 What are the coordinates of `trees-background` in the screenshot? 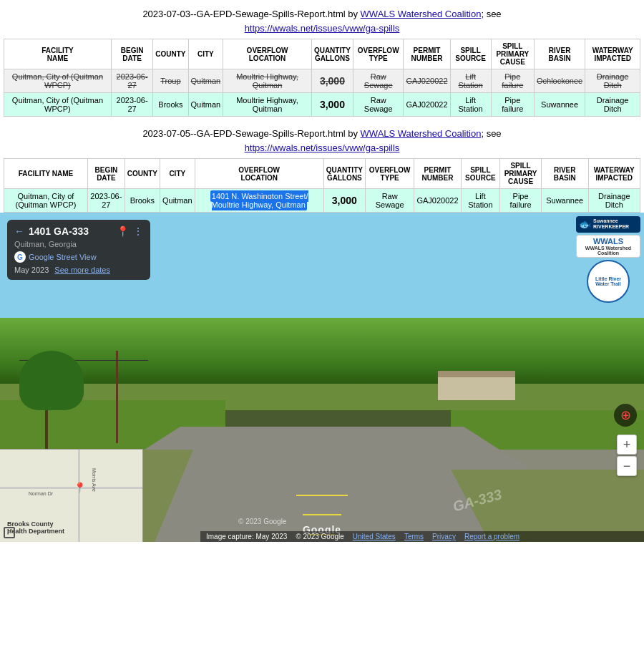 It's located at (322, 351).